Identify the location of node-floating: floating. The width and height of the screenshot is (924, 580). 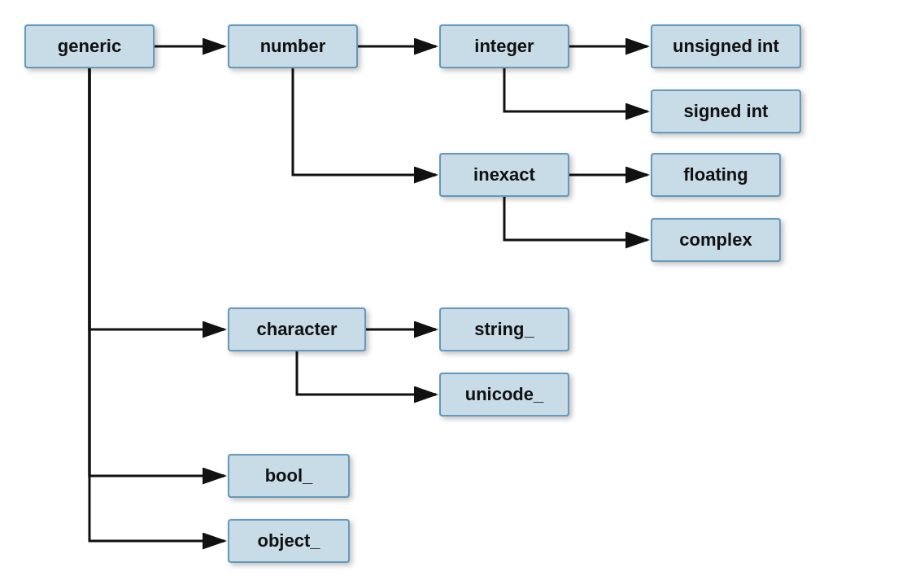
(716, 175).